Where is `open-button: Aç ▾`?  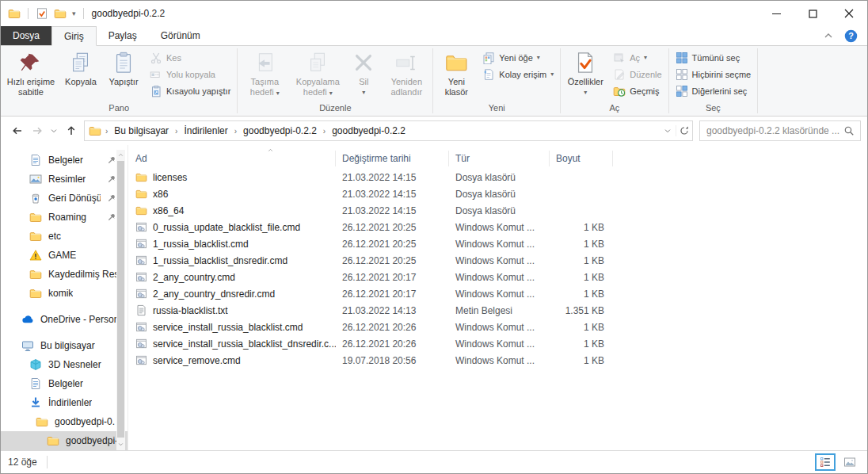 open-button: Aç ▾ is located at coordinates (637, 57).